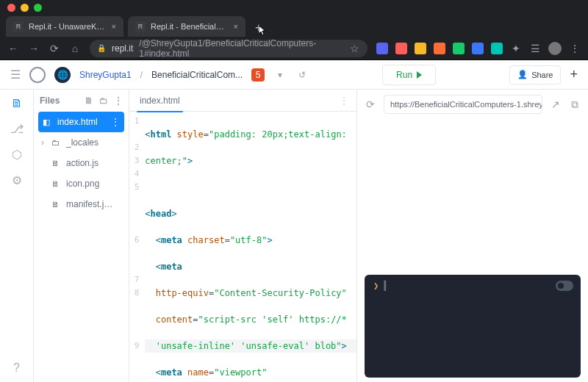 The width and height of the screenshot is (588, 382). I want to click on new-file-icon: 🗎, so click(89, 101).